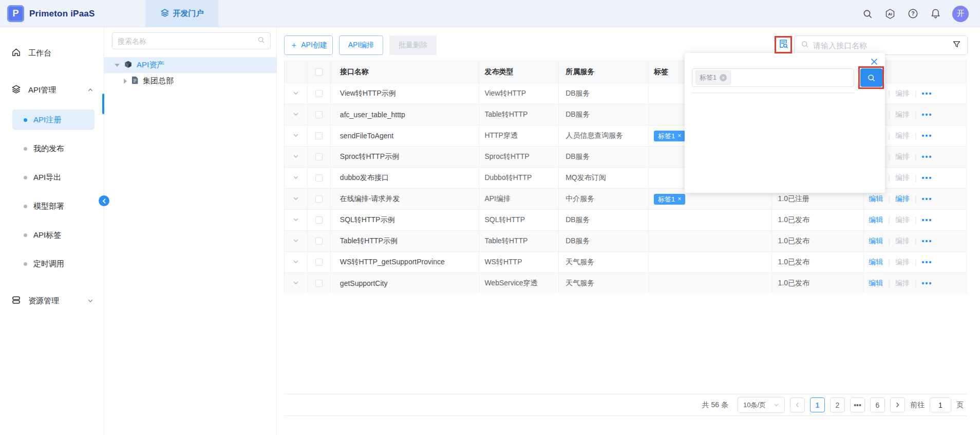 The image size is (980, 435). I want to click on next-page-button, so click(898, 405).